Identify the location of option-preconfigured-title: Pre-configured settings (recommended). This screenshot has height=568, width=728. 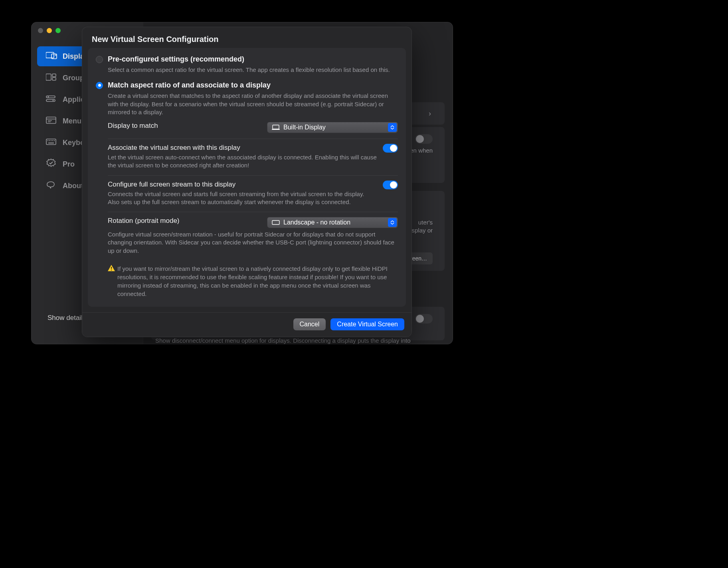
(176, 59).